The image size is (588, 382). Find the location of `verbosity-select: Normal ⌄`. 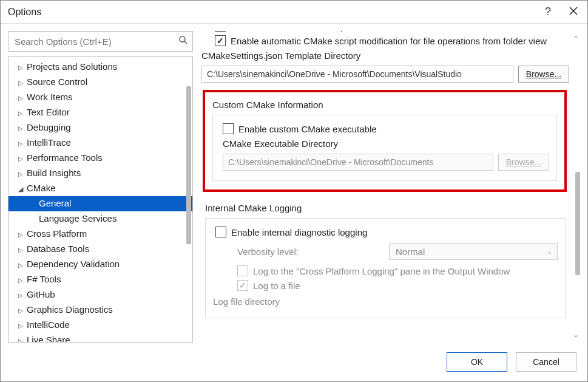

verbosity-select: Normal ⌄ is located at coordinates (473, 251).